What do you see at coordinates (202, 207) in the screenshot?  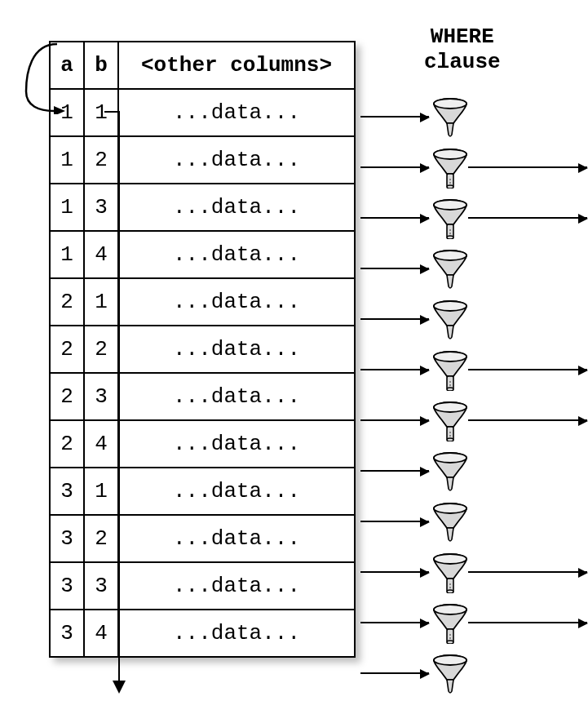 I see `table-row: 13...data...` at bounding box center [202, 207].